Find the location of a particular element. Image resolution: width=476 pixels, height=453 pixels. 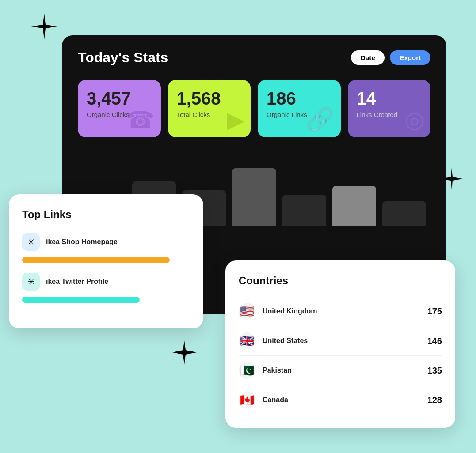

link-name-0: ikea Shop Homepage is located at coordinates (82, 242).